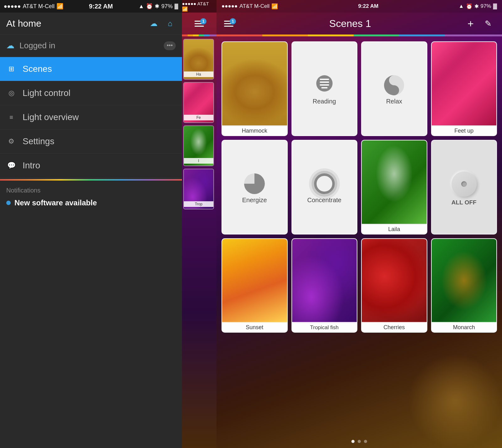 Image resolution: width=502 pixels, height=448 pixels. Describe the element at coordinates (37, 69) in the screenshot. I see `nav-label-scenes: Scenes` at that location.